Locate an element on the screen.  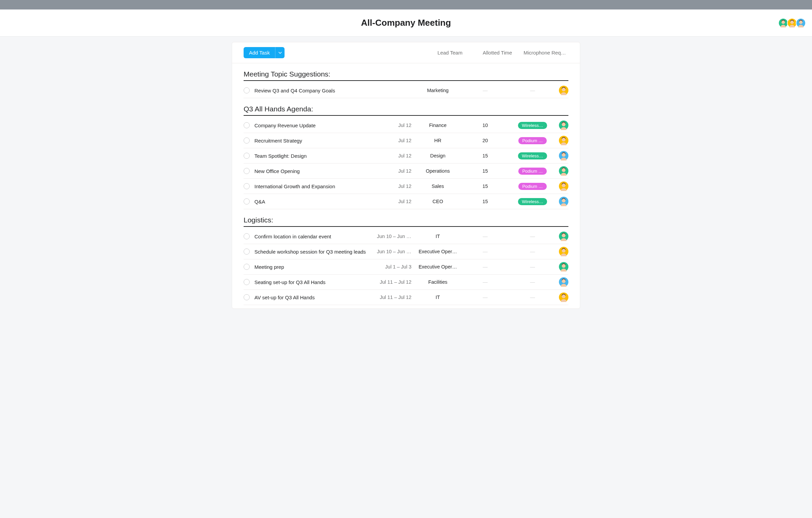
task-row: International Growth and ExpansionJul 12… is located at coordinates (406, 186).